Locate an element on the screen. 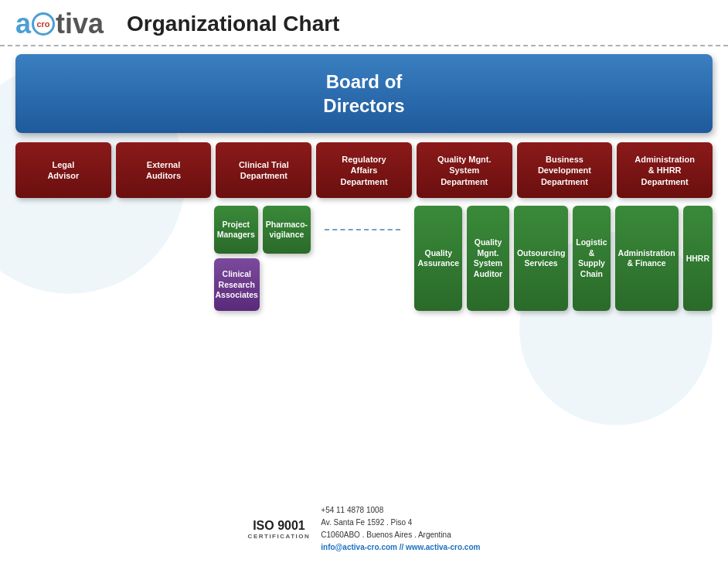 This screenshot has height=563, width=728. iso-logo: ISO 9001 is located at coordinates (279, 526).